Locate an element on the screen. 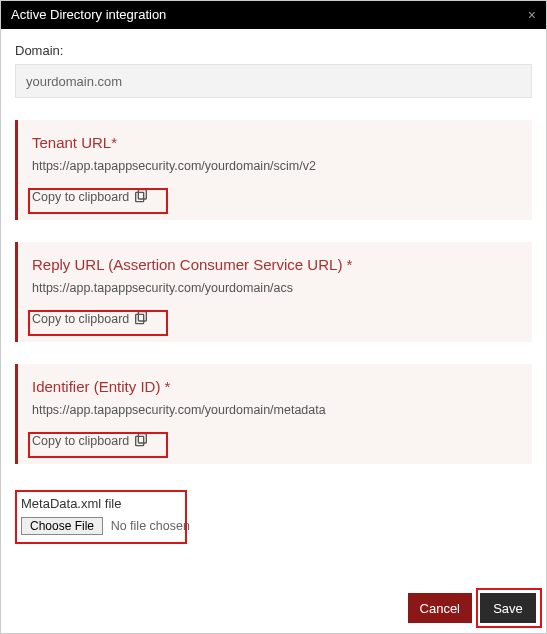 Image resolution: width=547 pixels, height=634 pixels. reply-url-card: Reply URL (Assertion Consumer Service UR… is located at coordinates (274, 292).